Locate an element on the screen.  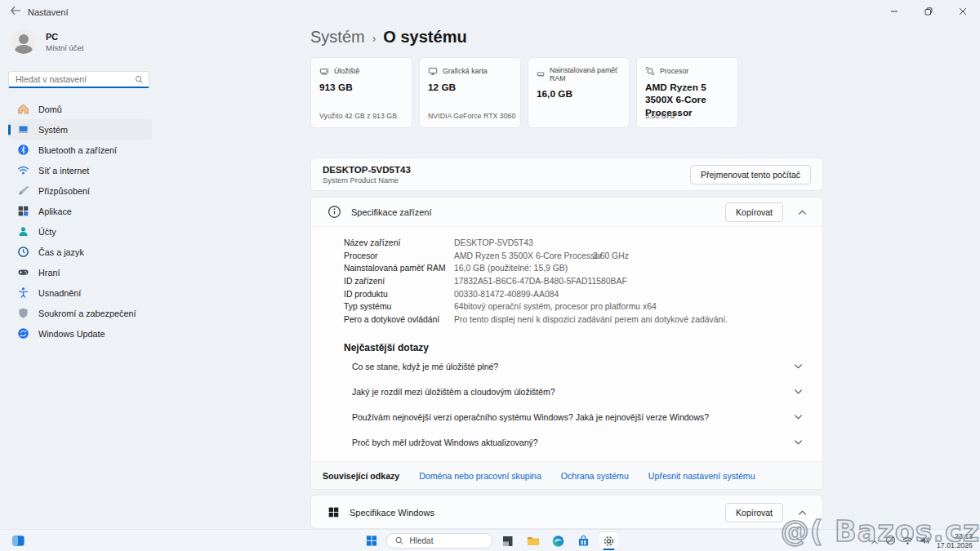
sidebar-item-privacy-security: Soukromí a zabezpečení is located at coordinates (80, 313).